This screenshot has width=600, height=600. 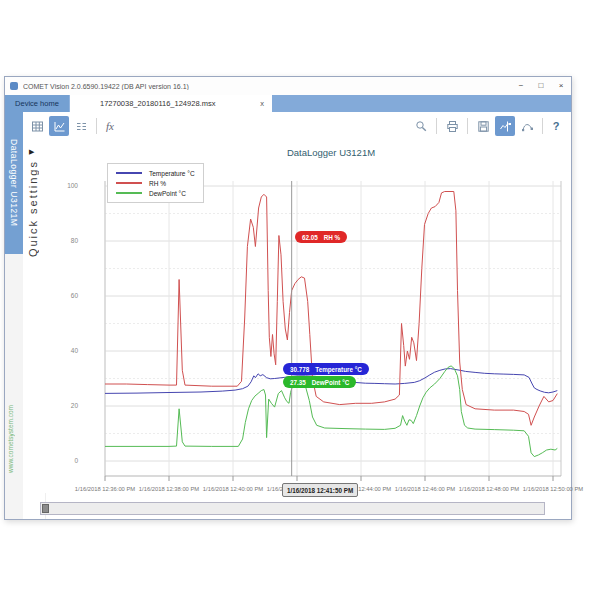 I want to click on cursor-time-tooltip: 1/16/2018 12:41:50 PM, so click(x=320, y=490).